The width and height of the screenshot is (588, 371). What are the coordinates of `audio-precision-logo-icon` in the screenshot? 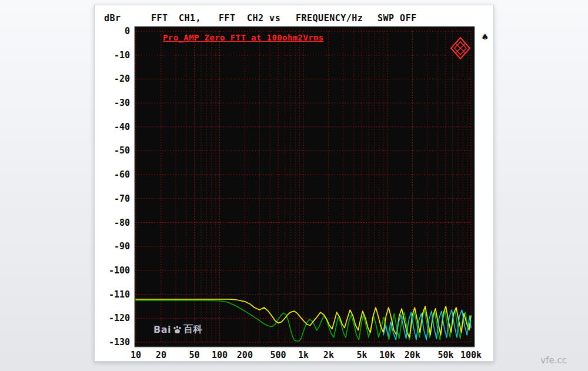 It's located at (460, 49).